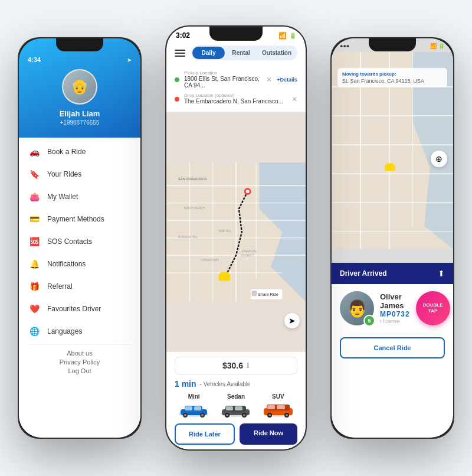 The height and width of the screenshot is (476, 472). Describe the element at coordinates (439, 159) in the screenshot. I see `compass-button: ⊕` at that location.